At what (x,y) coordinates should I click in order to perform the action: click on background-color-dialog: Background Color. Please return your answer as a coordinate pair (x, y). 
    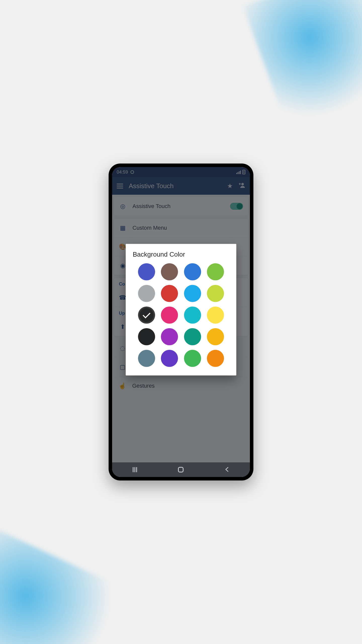
    Looking at the image, I should click on (181, 309).